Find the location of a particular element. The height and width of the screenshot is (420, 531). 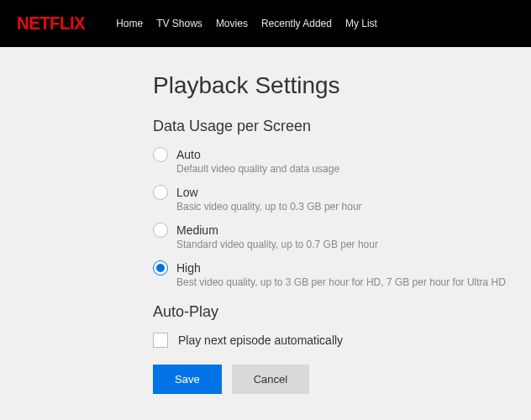

netflix-logo: NETFLIX is located at coordinates (50, 24).